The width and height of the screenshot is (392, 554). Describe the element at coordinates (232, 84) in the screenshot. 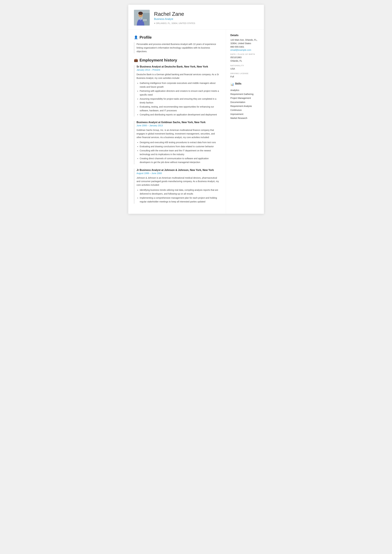

I see `skills-icon: 📊` at that location.